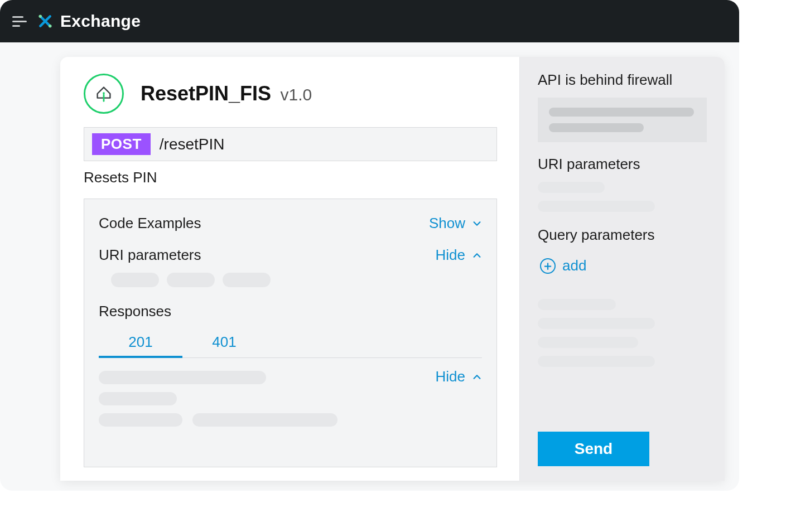 The width and height of the screenshot is (786, 532). Describe the element at coordinates (459, 255) in the screenshot. I see `uri-params-toggle: Hide` at that location.